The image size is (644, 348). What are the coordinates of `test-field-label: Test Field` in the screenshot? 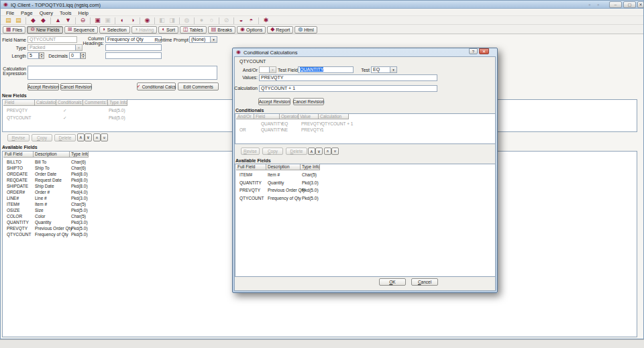 It's located at (287, 70).